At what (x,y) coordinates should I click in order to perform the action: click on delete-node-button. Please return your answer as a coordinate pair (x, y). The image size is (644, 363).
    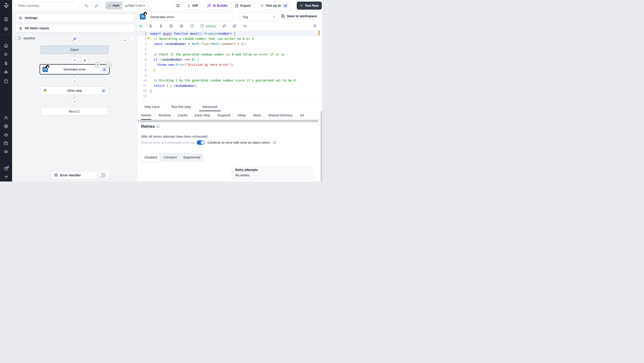
    Looking at the image, I should click on (109, 65).